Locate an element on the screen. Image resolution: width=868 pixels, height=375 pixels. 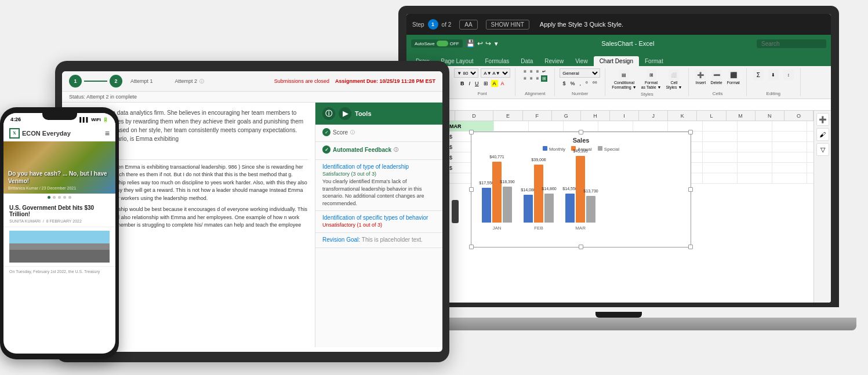
tools-nav-info: ⓘ is located at coordinates (329, 114).